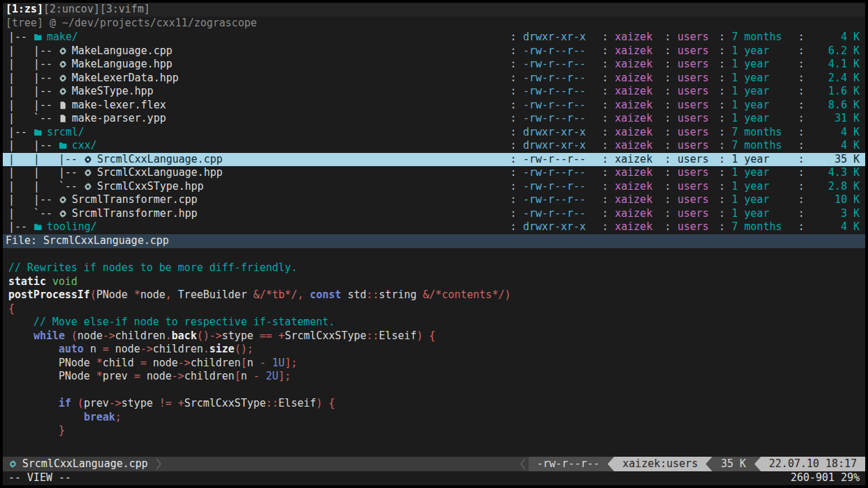 Image resolution: width=868 pixels, height=488 pixels. Describe the element at coordinates (434, 92) in the screenshot. I see `tree-row: | |-- MakeSType.hpp:-rw-r--r--:xaizek:us…` at that location.